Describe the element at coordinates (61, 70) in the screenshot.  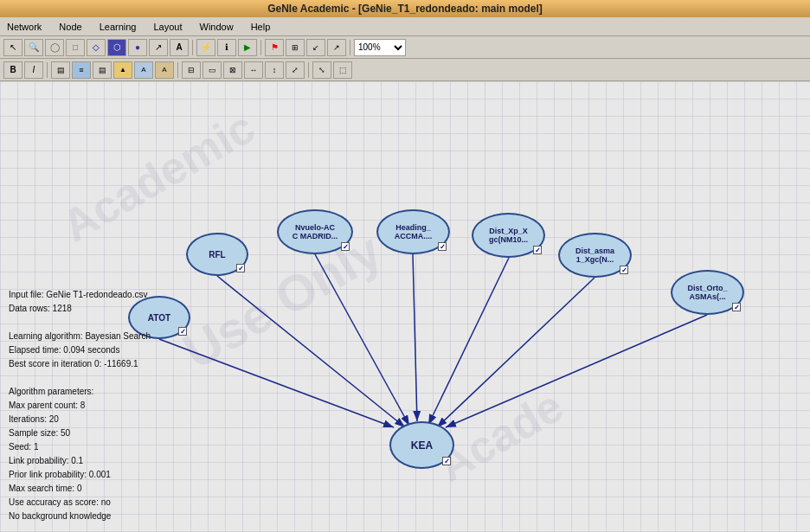
I see `align-left-btn: ▤` at that location.